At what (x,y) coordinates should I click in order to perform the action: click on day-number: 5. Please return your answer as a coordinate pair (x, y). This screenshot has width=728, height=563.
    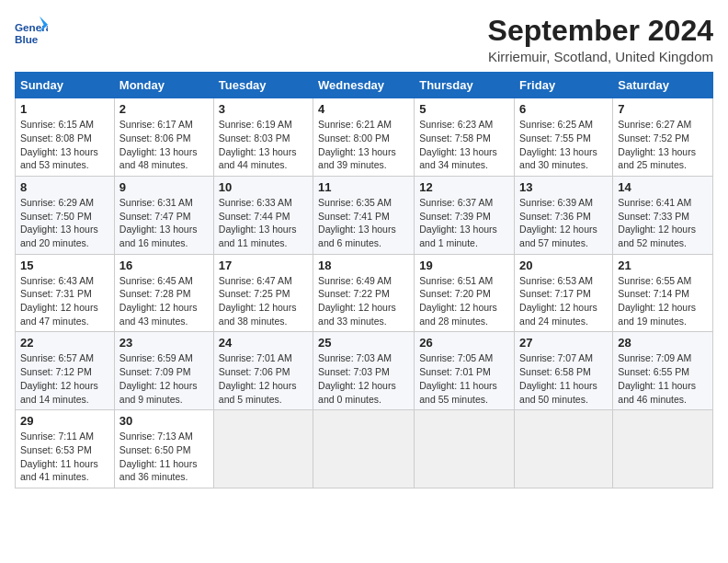
    Looking at the image, I should click on (464, 109).